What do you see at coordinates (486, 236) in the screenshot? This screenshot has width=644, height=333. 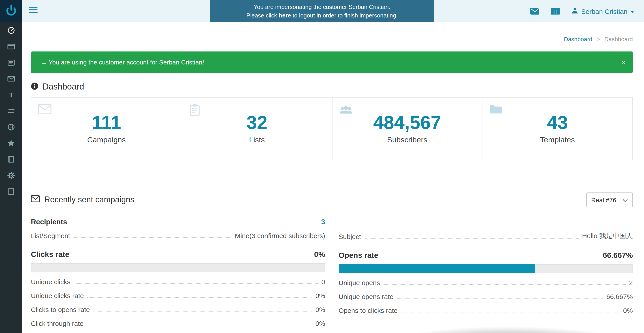 I see `subject-row: Subject Hello 我是中国人` at bounding box center [486, 236].